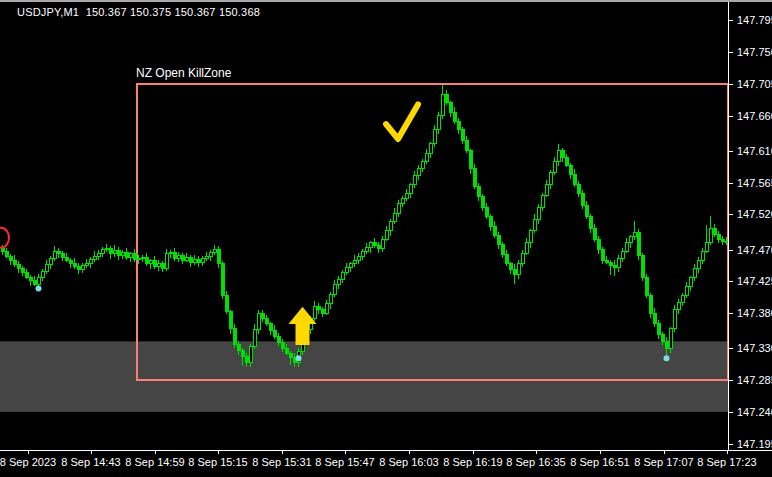  Describe the element at coordinates (754, 183) in the screenshot. I see `svg-text: 147.565` at that location.